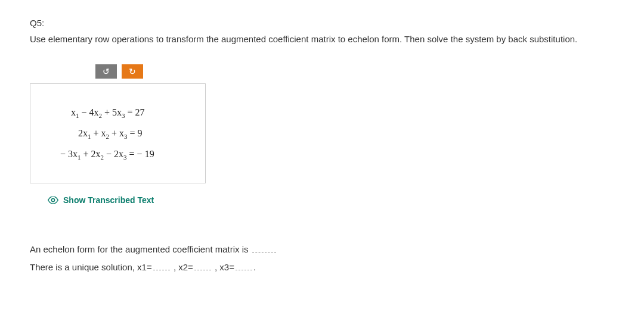 The width and height of the screenshot is (644, 315). What do you see at coordinates (322, 249) in the screenshot?
I see `answer-line-1: An echelon form for the augmented coeffi…` at bounding box center [322, 249].